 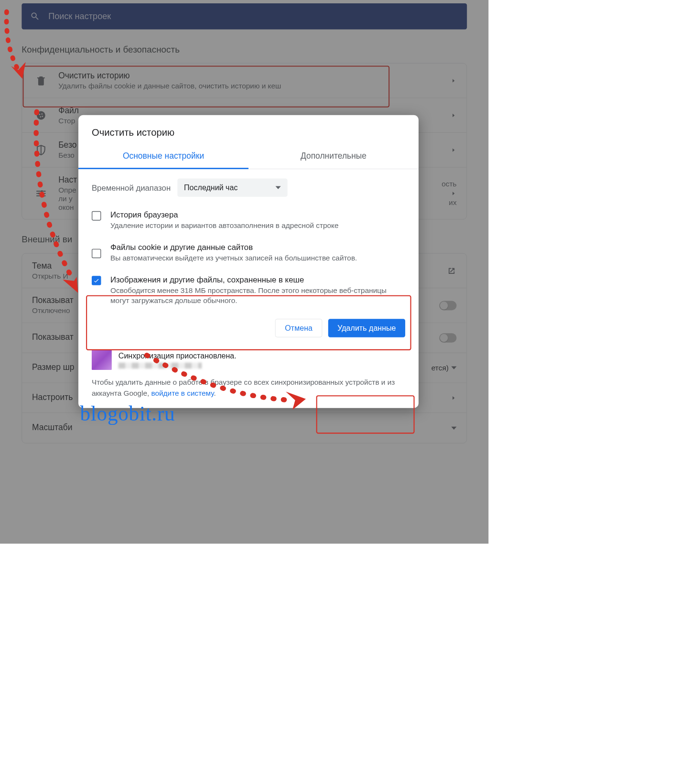 I want to click on check-title: История браузера, so click(x=225, y=215).